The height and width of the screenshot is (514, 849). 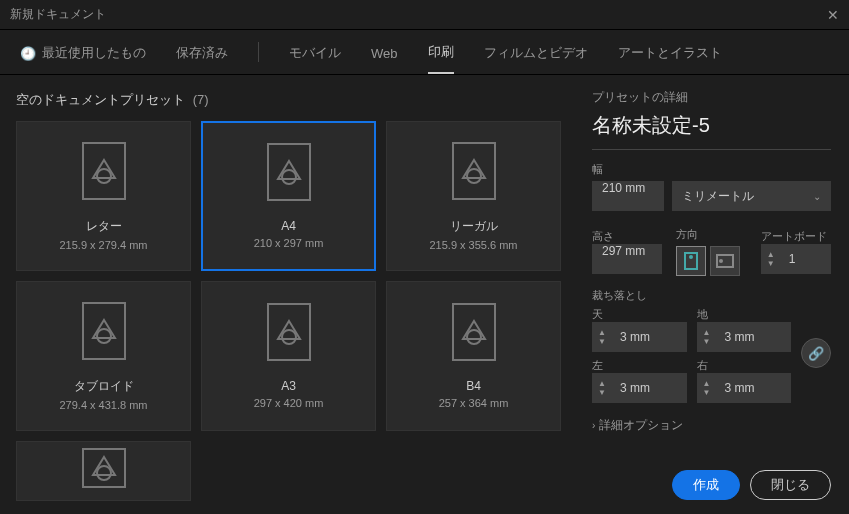 What do you see at coordinates (627, 259) in the screenshot?
I see `height-input: 297 mm` at bounding box center [627, 259].